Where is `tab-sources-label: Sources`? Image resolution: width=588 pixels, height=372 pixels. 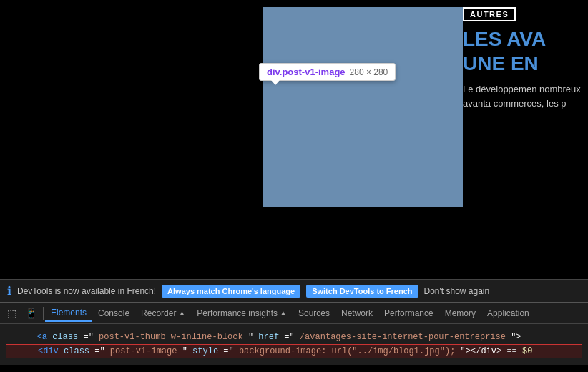
tab-sources-label: Sources is located at coordinates (314, 313).